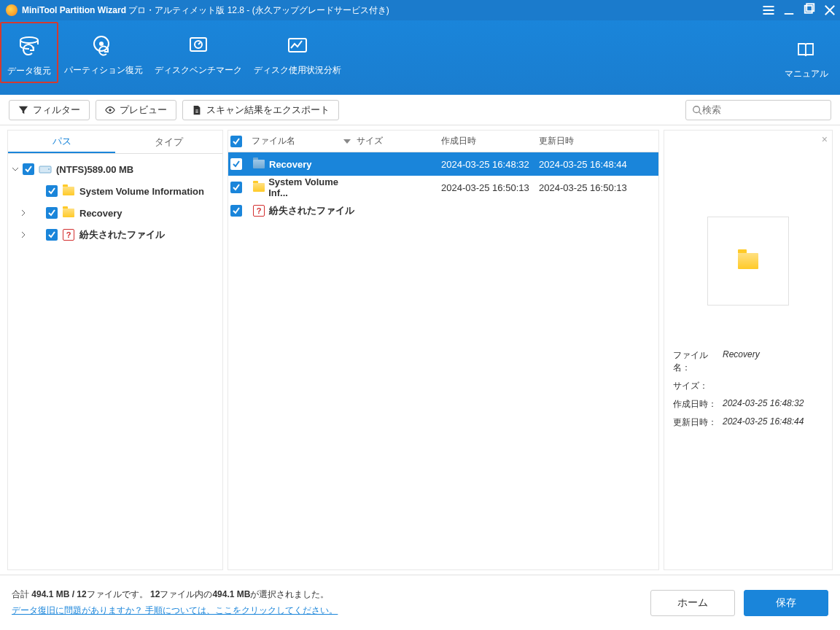 Image resolution: width=840 pixels, height=630 pixels. I want to click on tree-item: System Volume Information, so click(115, 191).